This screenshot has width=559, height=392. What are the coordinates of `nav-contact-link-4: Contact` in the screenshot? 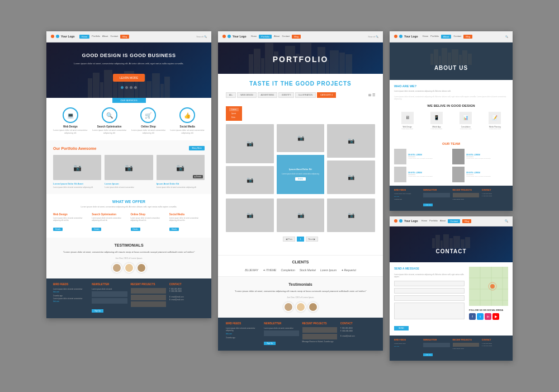 It's located at (454, 221).